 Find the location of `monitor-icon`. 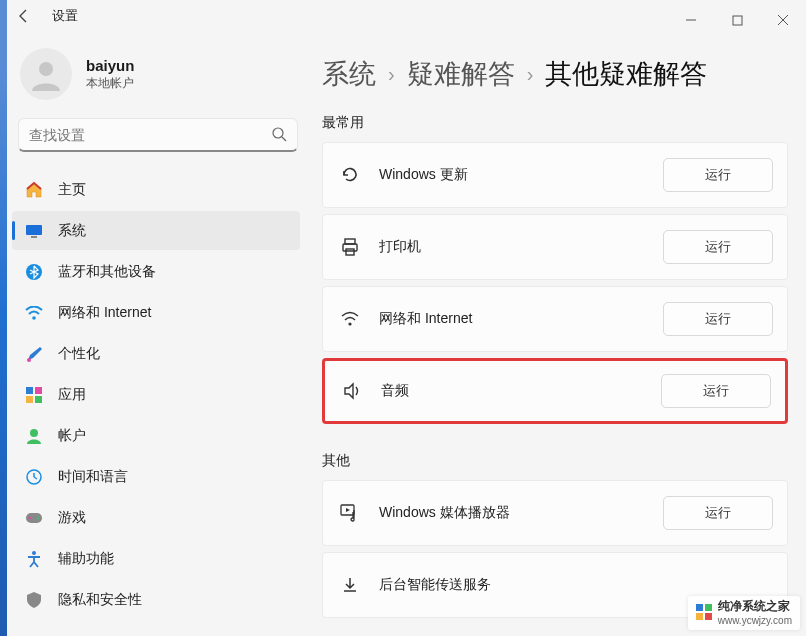

monitor-icon is located at coordinates (34, 231).